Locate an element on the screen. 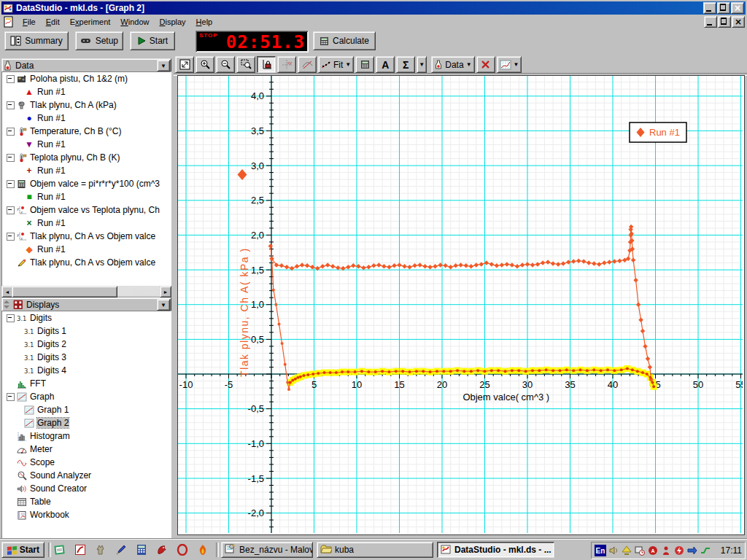  displays-tree-child-item: Graph 2 is located at coordinates (86, 423).